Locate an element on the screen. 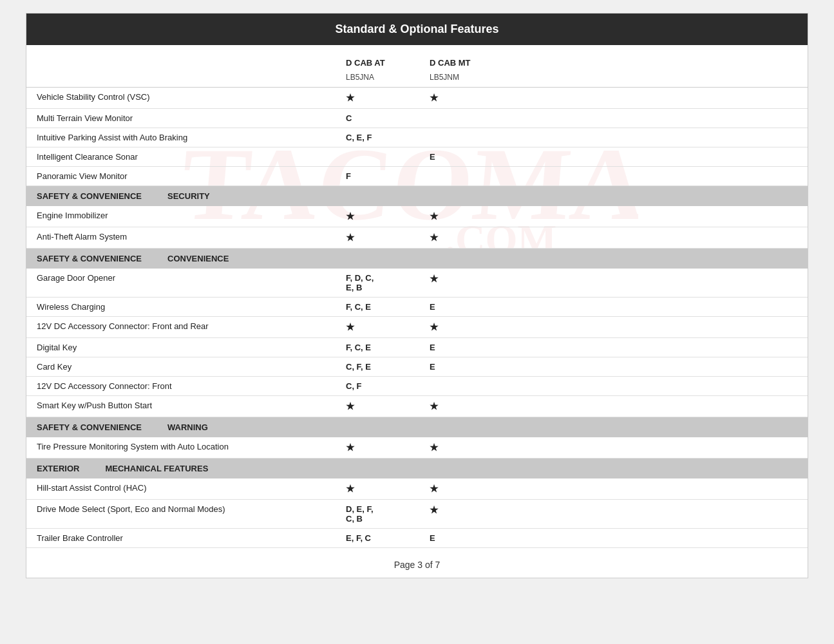 This screenshot has width=834, height=644. feature-cell: Intuitive Parking Assist with Auto Braki… is located at coordinates (181, 138).